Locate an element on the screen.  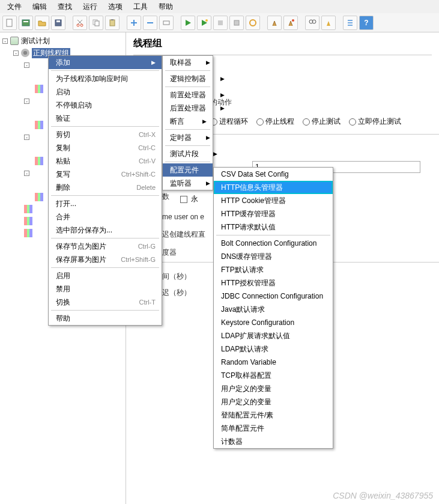
menu-item: HTTP信息头管理器 is located at coordinates (273, 187).